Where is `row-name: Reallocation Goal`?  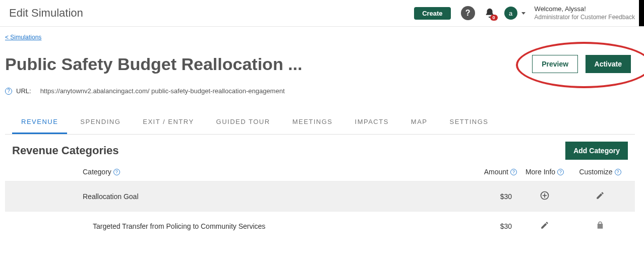 row-name: Reallocation Goal is located at coordinates (272, 197).